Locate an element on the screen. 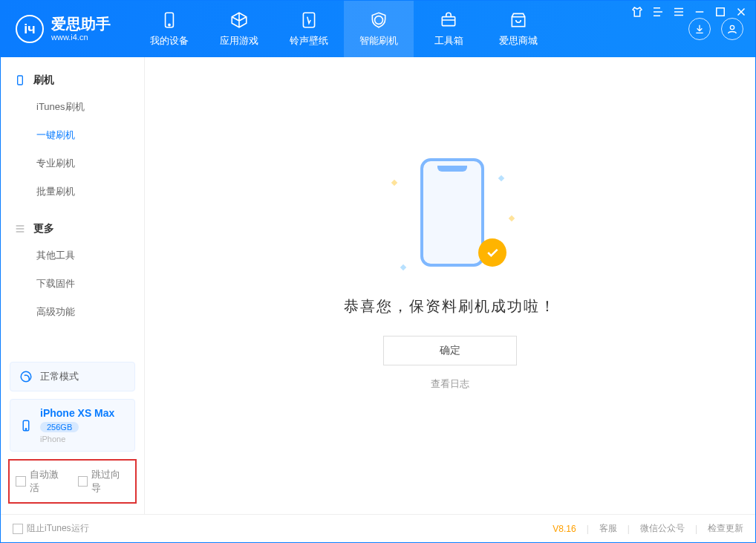 This screenshot has height=543, width=756. device-name: iPhone XS Max is located at coordinates (77, 413).